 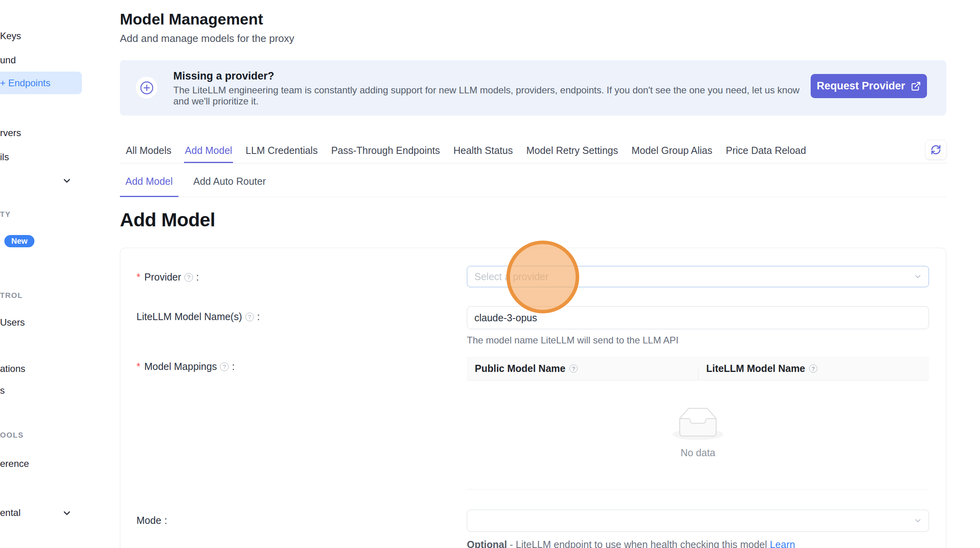 I want to click on mode-label: Mode :, so click(x=152, y=521).